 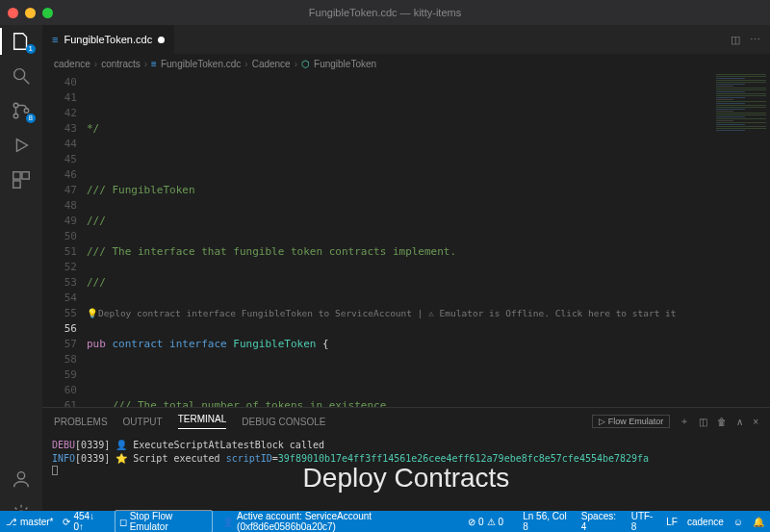 I want to click on status-bar: ⎇master* ⟳454↓ 0↑ ◻ Stop Flow Emulator 👤…, so click(x=385, y=521).